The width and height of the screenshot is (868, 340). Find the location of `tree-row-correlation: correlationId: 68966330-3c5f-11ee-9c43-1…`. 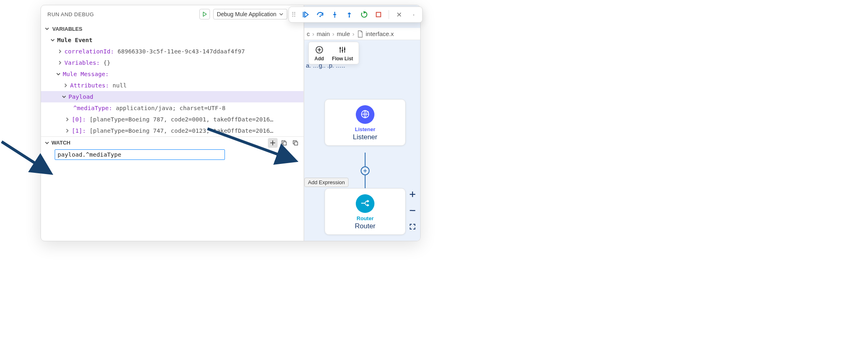

tree-row-correlation: correlationId: 68966330-3c5f-11ee-9c43-1… is located at coordinates (172, 51).